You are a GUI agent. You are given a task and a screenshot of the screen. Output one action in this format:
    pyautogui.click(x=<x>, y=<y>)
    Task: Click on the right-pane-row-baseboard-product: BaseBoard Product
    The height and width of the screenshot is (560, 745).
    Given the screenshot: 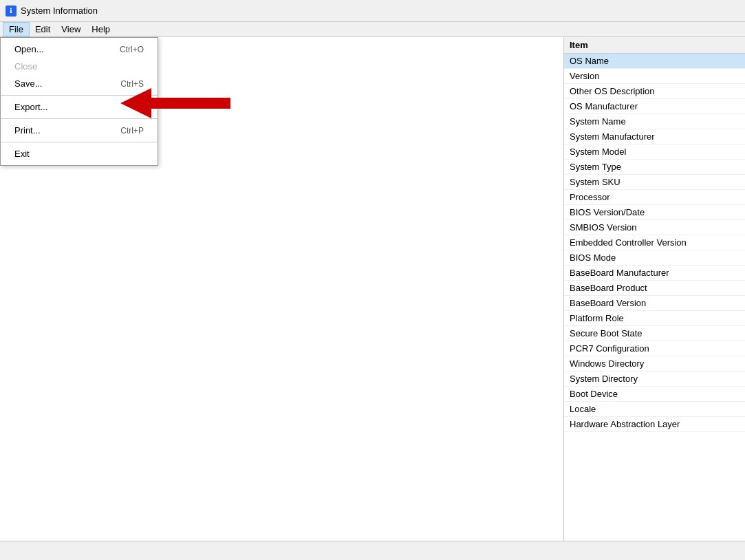 What is the action you would take?
    pyautogui.click(x=655, y=288)
    